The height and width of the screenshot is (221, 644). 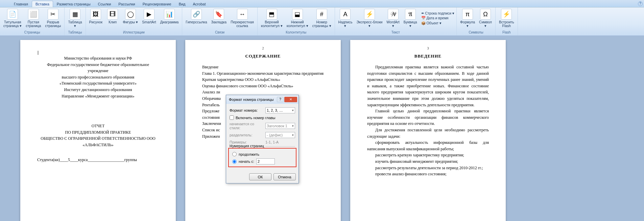 I want to click on ribbon-tabs: ГлавнаяВставкаРазметка страницыСсылкиРас…, so click(x=322, y=4).